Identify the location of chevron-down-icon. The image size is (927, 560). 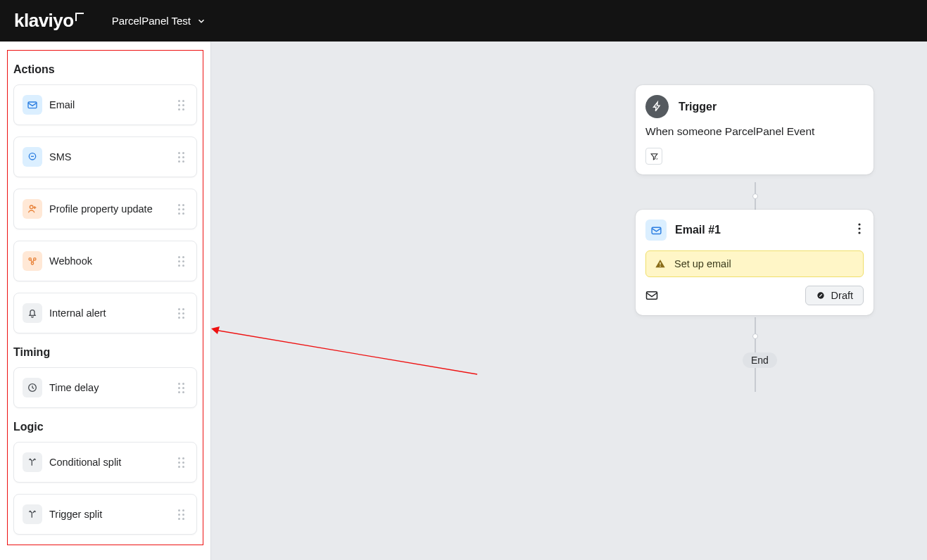
(201, 21).